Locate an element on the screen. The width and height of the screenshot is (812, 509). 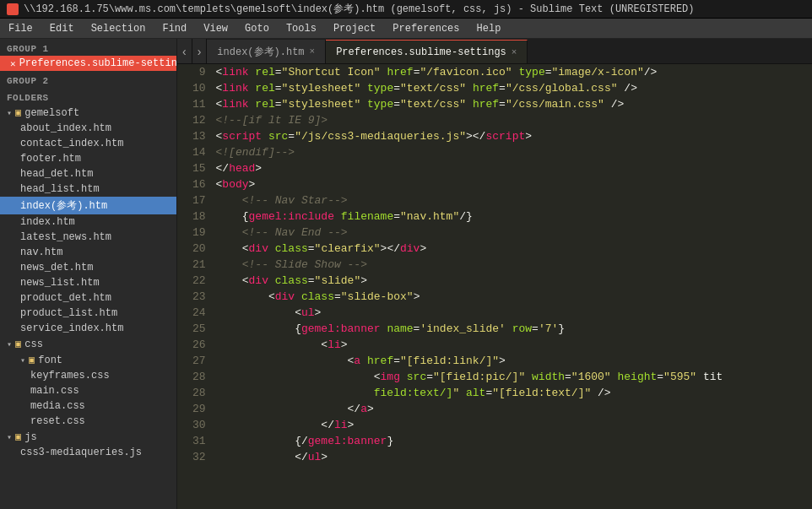
tab-preferences-close: × is located at coordinates (515, 52).